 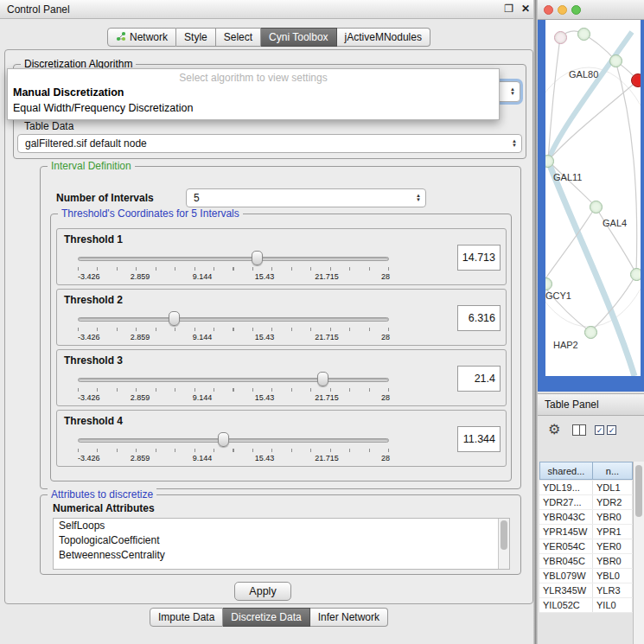 What do you see at coordinates (613, 590) in the screenshot?
I see `cell: YLR3` at bounding box center [613, 590].